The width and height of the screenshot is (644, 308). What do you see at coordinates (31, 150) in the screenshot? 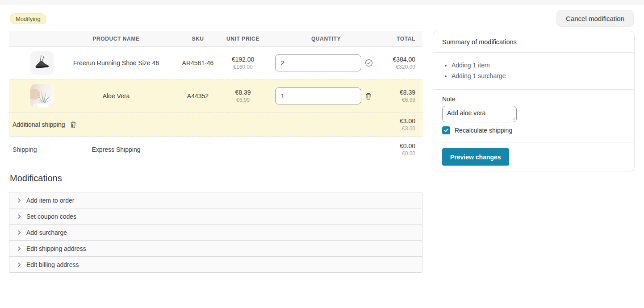
I see `shipping-label: Shipping` at bounding box center [31, 150].